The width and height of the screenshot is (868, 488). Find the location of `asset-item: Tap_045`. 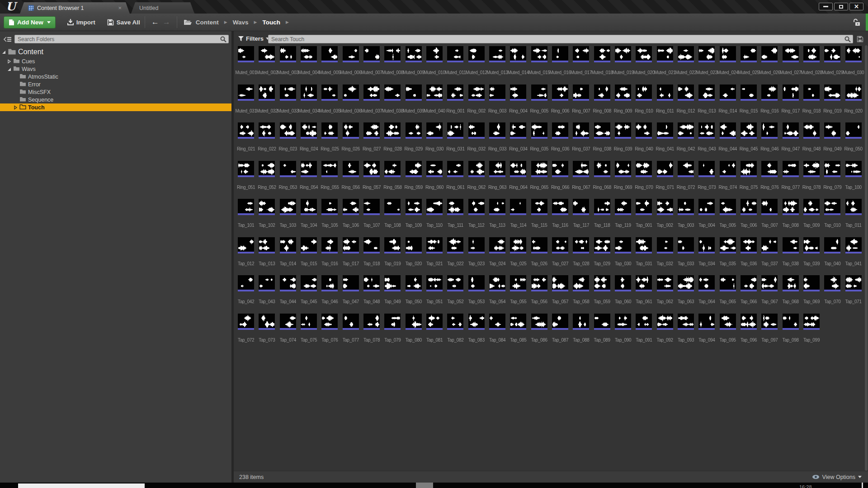

asset-item: Tap_045 is located at coordinates (309, 295).